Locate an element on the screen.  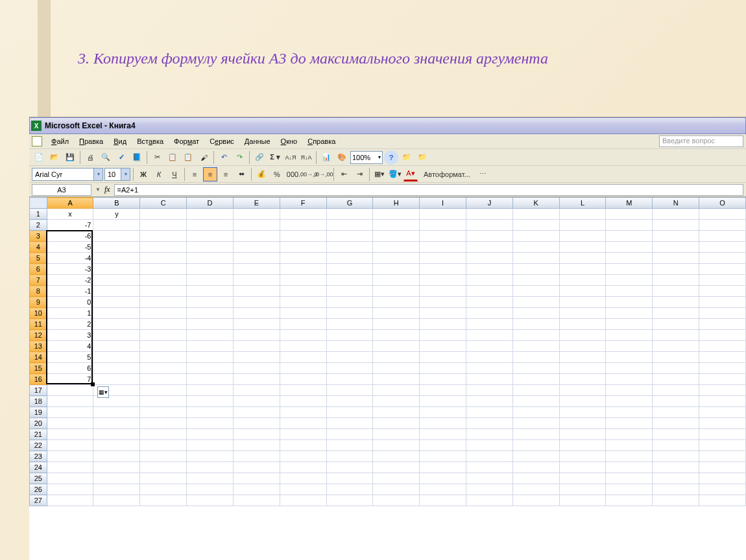
cell-O27 is located at coordinates (723, 500).